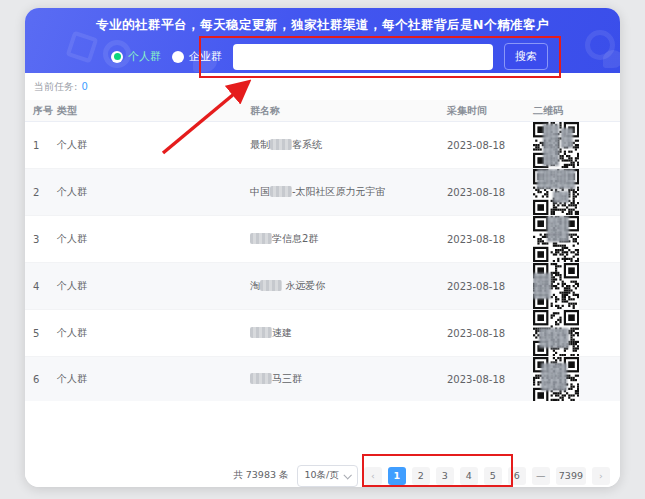 This screenshot has width=645, height=499. What do you see at coordinates (45, 111) in the screenshot?
I see `col-index-header: 序号` at bounding box center [45, 111].